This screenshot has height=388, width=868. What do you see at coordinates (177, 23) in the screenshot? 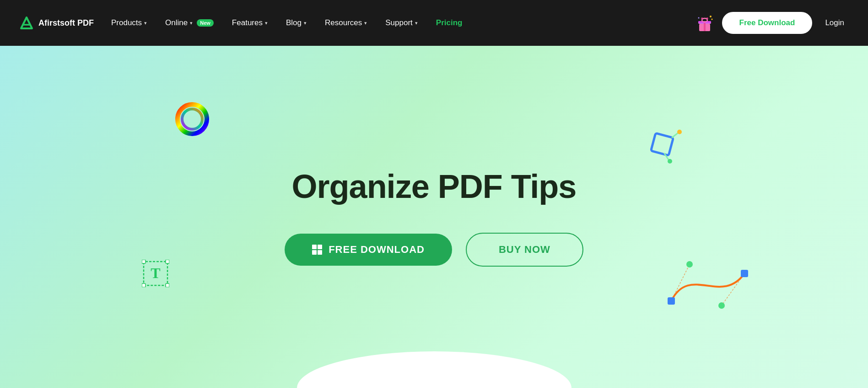
I see `nav-label-online: Online` at bounding box center [177, 23].